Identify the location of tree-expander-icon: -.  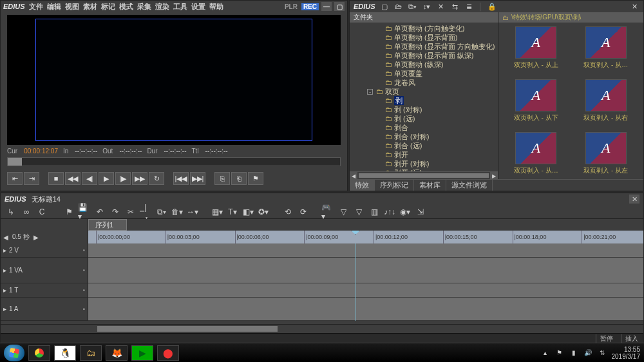
(370, 91).